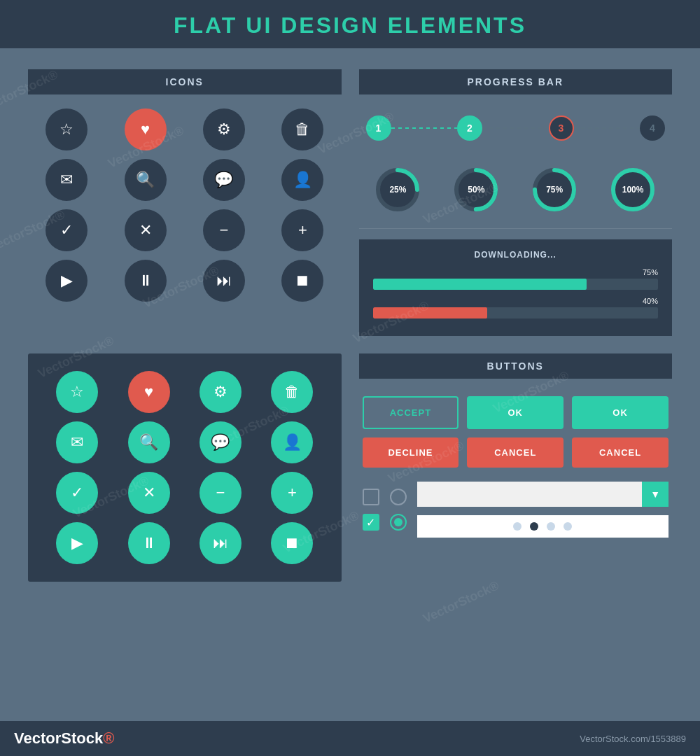 The image size is (700, 756). I want to click on play-icon-btn: ▶, so click(66, 281).